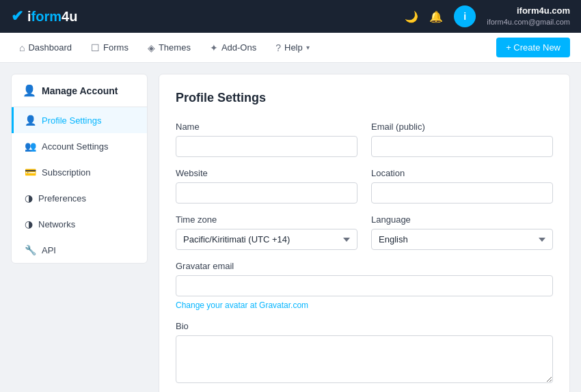 The height and width of the screenshot is (392, 581). I want to click on email-label: Email (public), so click(462, 127).